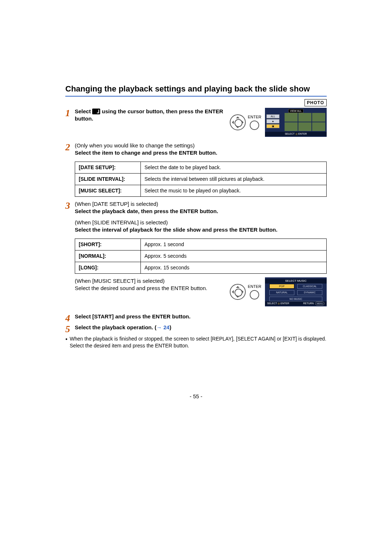 The image size is (392, 554). What do you see at coordinates (196, 342) in the screenshot?
I see `playback-end-note: When the playback is finished or stopped…` at bounding box center [196, 342].